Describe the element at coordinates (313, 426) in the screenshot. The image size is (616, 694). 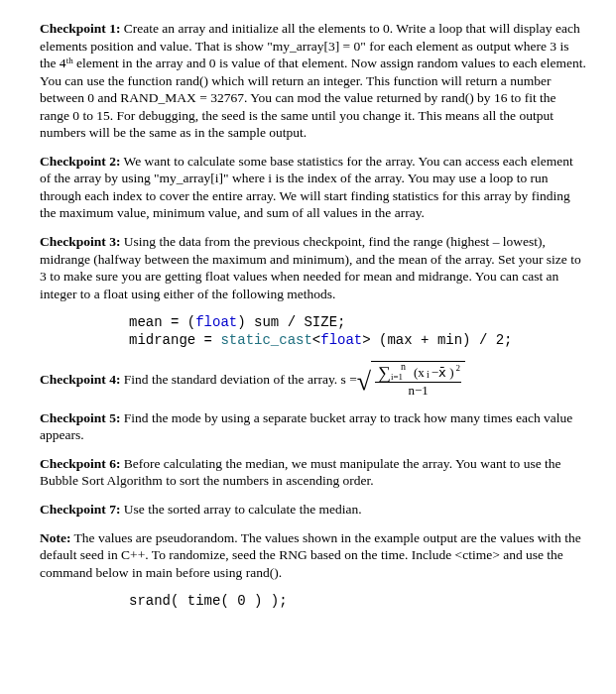
I see `checkpoint-5: Checkpoint 5: Find the mode by using a s…` at that location.